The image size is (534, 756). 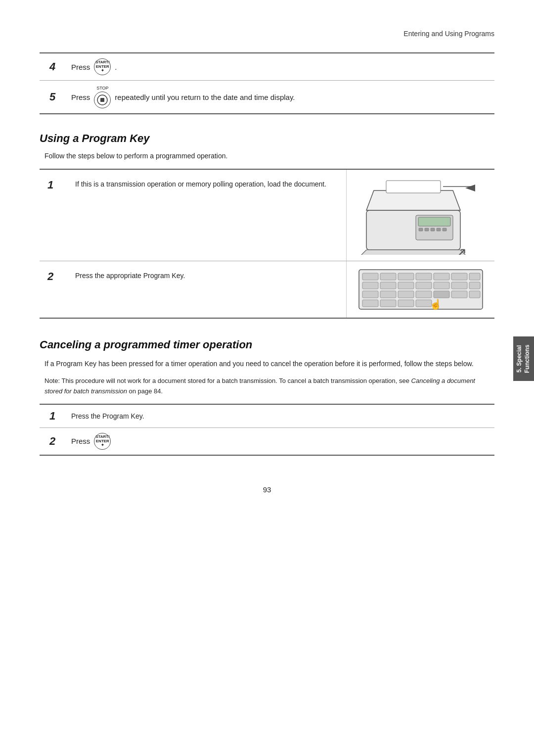 I want to click on section2-step-1-content: Press the Program Key., so click(x=278, y=416).